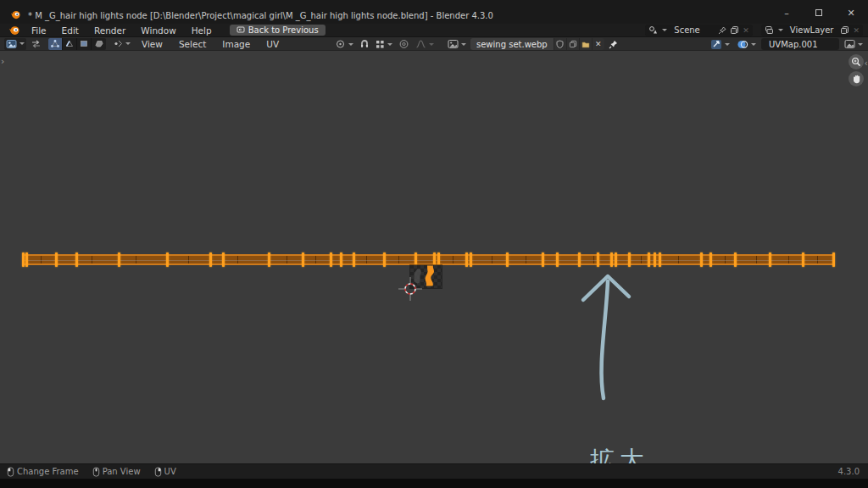  What do you see at coordinates (856, 79) in the screenshot?
I see `pan-button` at bounding box center [856, 79].